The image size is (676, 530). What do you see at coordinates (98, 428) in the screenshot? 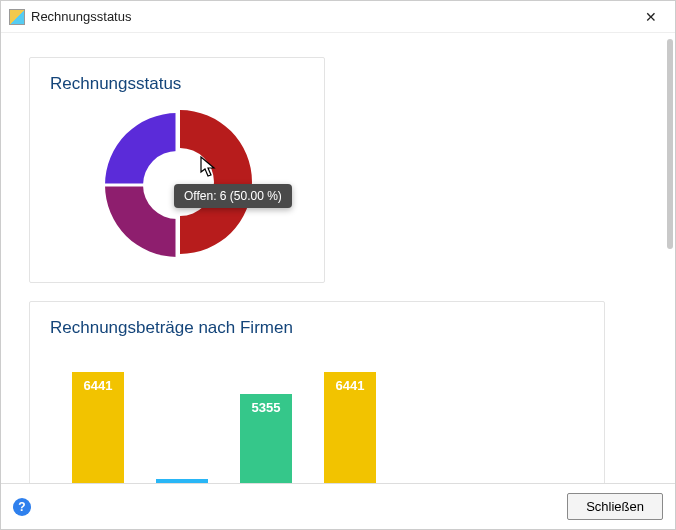
I see `bar-1: 6441` at bounding box center [98, 428].